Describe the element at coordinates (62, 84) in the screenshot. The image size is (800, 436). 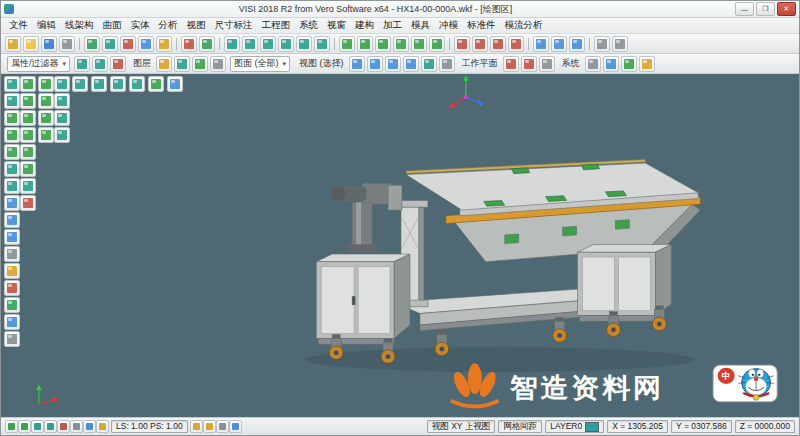
I see `face-front-icon` at that location.